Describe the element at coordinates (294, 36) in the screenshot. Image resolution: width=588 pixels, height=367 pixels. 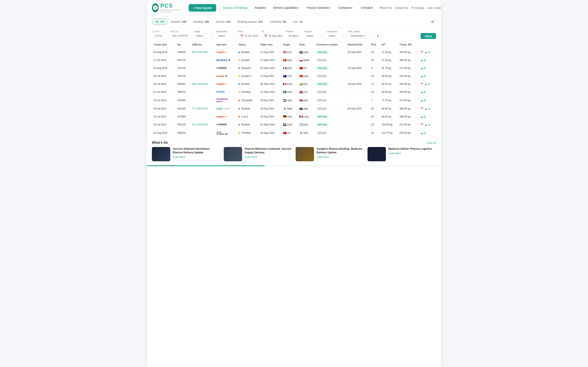
I see `filter-period-select: 30 days ▾` at that location.